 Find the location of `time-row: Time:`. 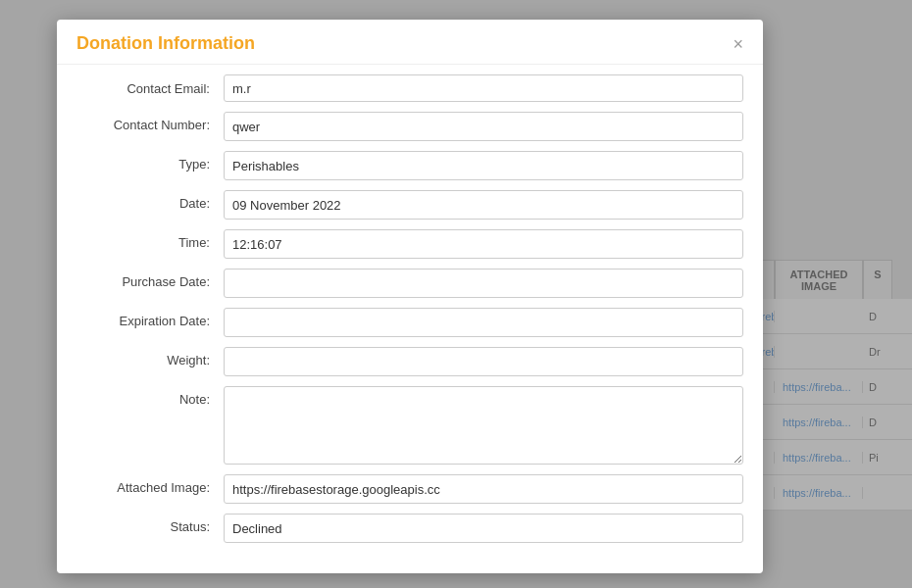

time-row: Time: is located at coordinates (410, 244).